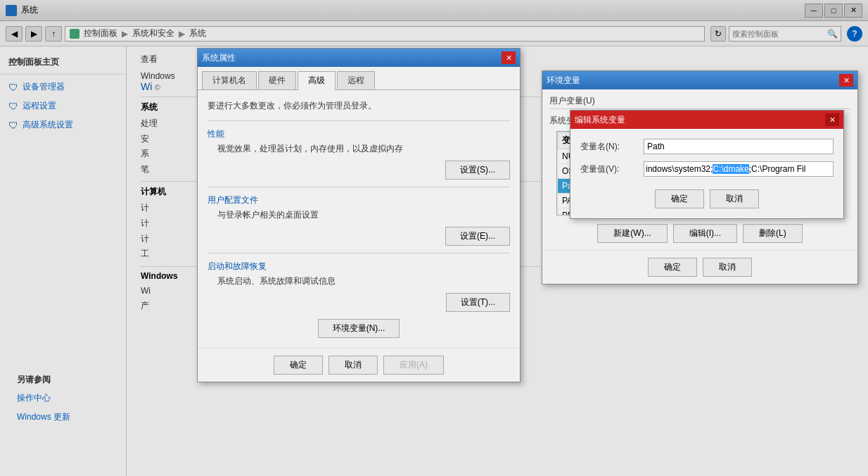 This screenshot has height=476, width=868. Describe the element at coordinates (672, 268) in the screenshot. I see `envvar-ok-button: 确定` at that location.